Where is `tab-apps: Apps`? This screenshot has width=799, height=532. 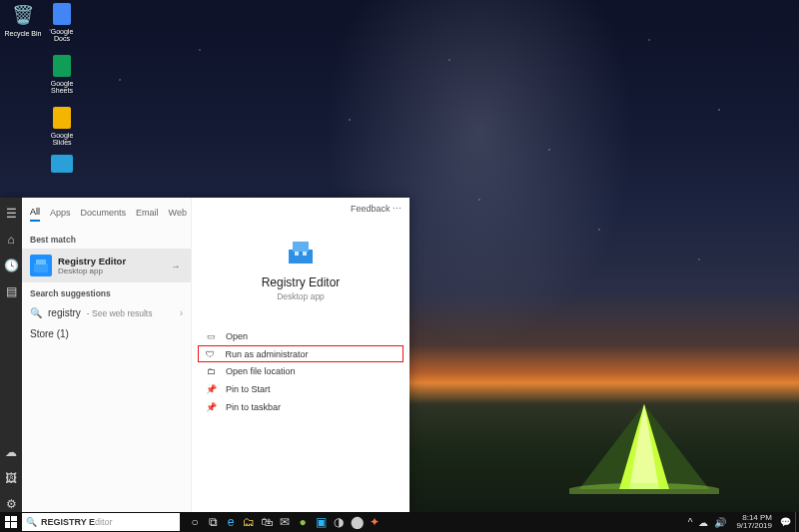
tab-apps: Apps is located at coordinates (60, 214).